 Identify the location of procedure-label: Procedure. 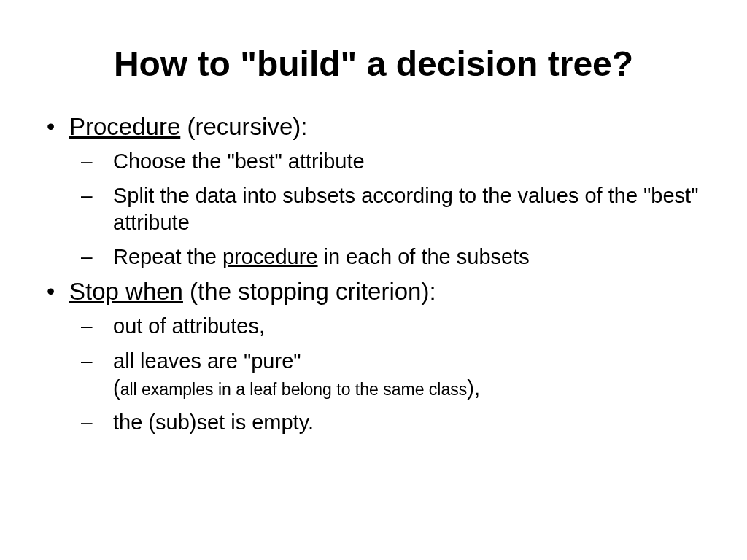
(125, 127).